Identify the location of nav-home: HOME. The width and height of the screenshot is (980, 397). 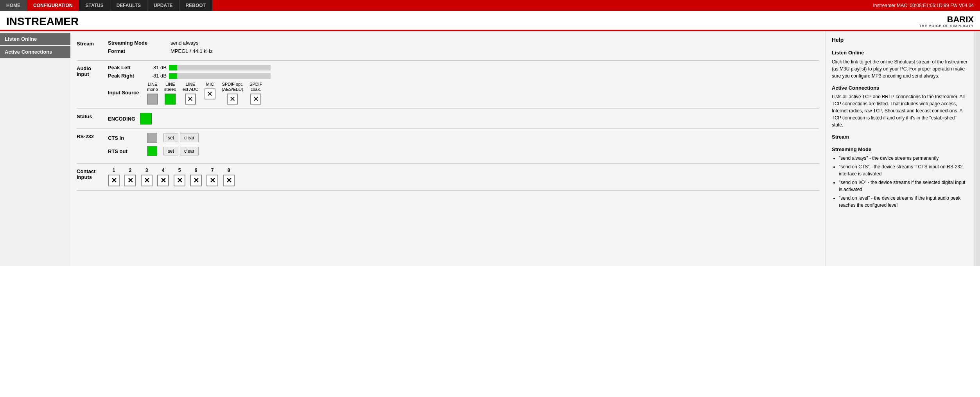
(13, 5).